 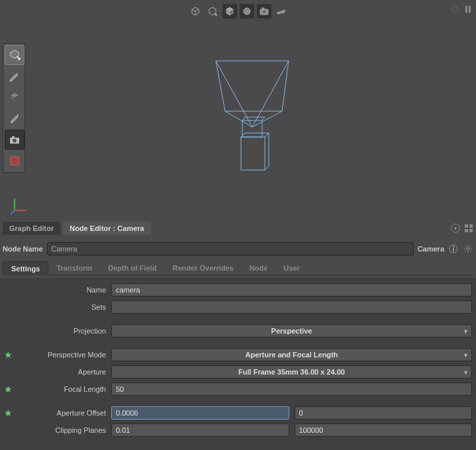 I want to click on sets-label: Sets, so click(x=61, y=307).